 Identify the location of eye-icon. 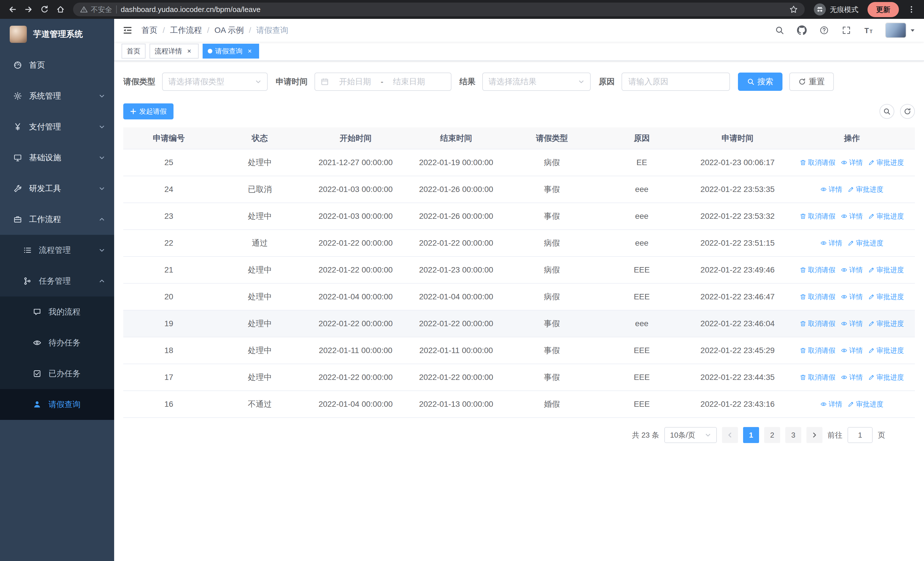
(844, 350).